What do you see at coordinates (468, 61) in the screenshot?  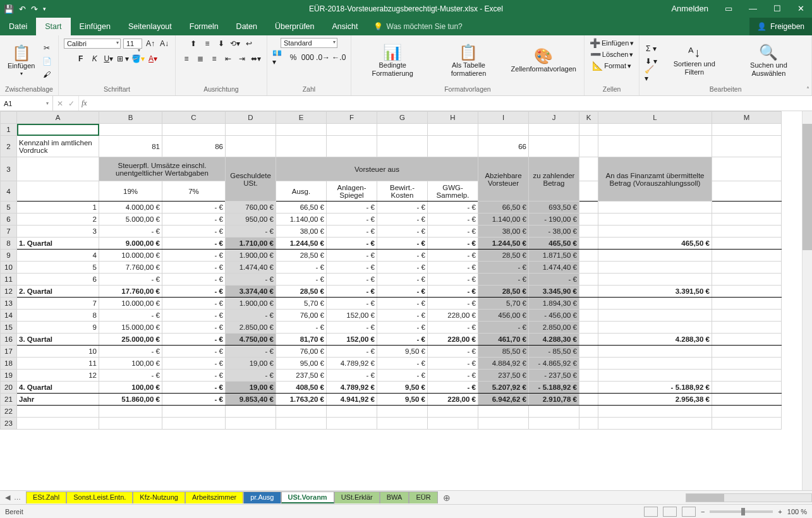 I see `format-as-table-button: 📋Als Tabelle formatieren` at bounding box center [468, 61].